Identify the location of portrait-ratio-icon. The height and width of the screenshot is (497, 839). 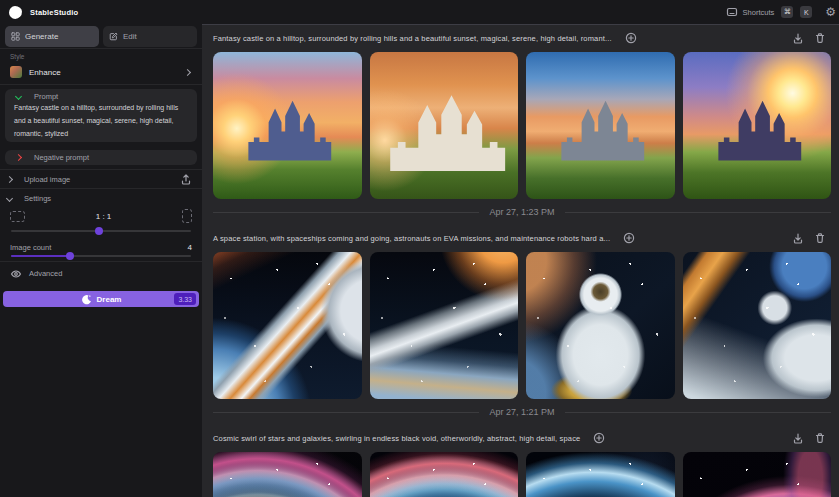
(187, 216).